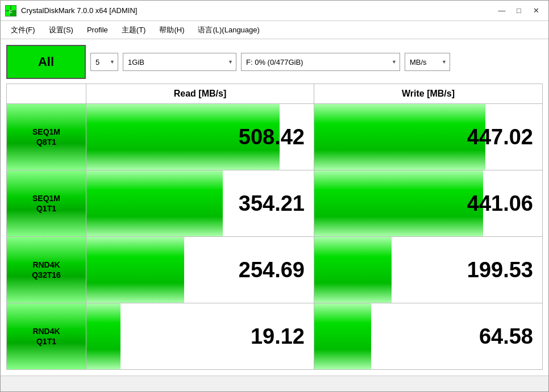 The width and height of the screenshot is (549, 392). I want to click on read-value-seq1m-q8t1: 508.42, so click(272, 137).